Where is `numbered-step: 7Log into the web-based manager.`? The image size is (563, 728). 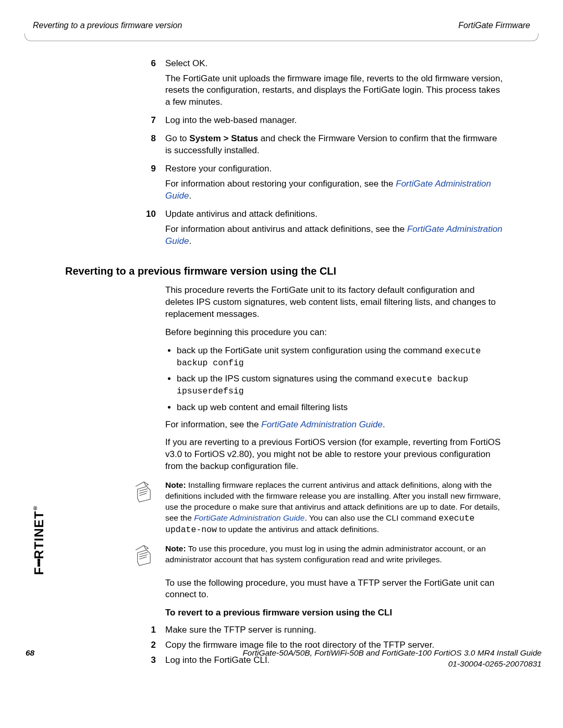 numbered-step: 7Log into the web-based manager. is located at coordinates (318, 122).